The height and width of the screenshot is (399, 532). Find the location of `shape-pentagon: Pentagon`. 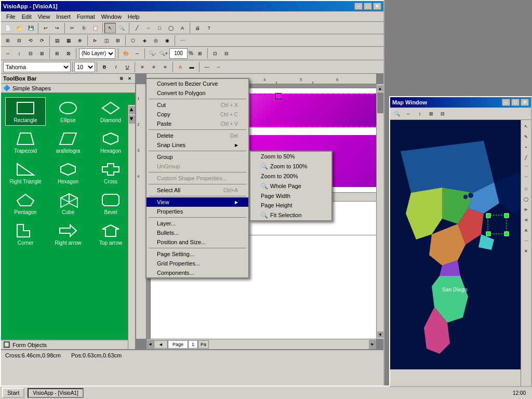

shape-pentagon: Pentagon is located at coordinates (25, 204).